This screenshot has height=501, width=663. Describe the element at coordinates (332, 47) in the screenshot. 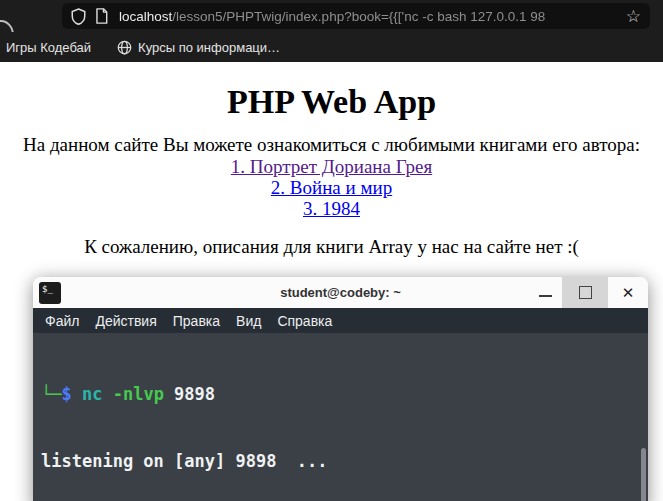

I see `bookmarks-bar: Игры Кодебай Курсы по информаци…` at that location.